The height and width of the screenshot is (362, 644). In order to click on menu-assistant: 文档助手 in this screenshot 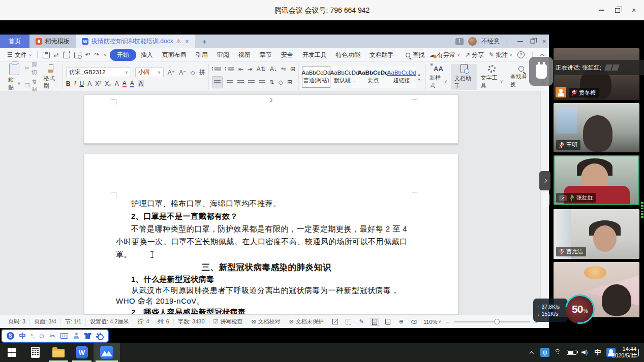, I will do `click(382, 55)`.